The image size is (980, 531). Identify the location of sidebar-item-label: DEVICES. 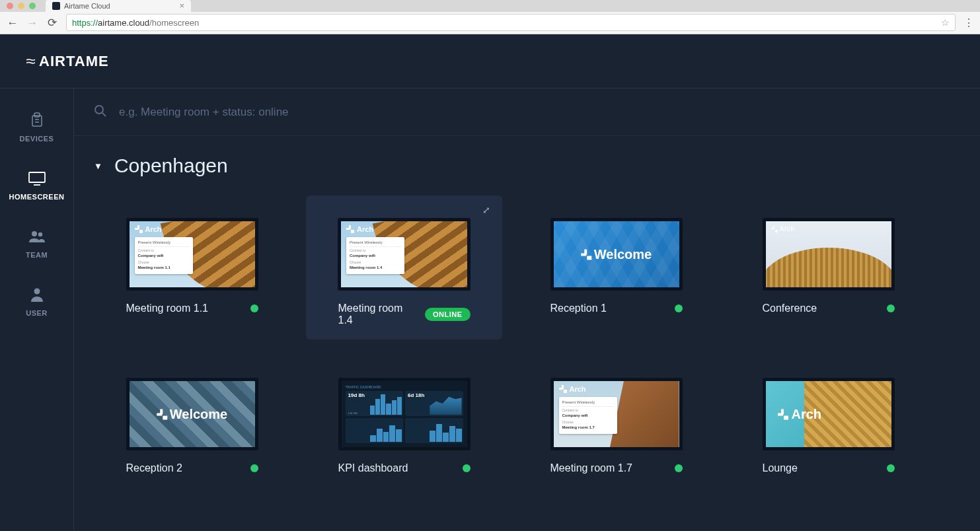
(37, 139).